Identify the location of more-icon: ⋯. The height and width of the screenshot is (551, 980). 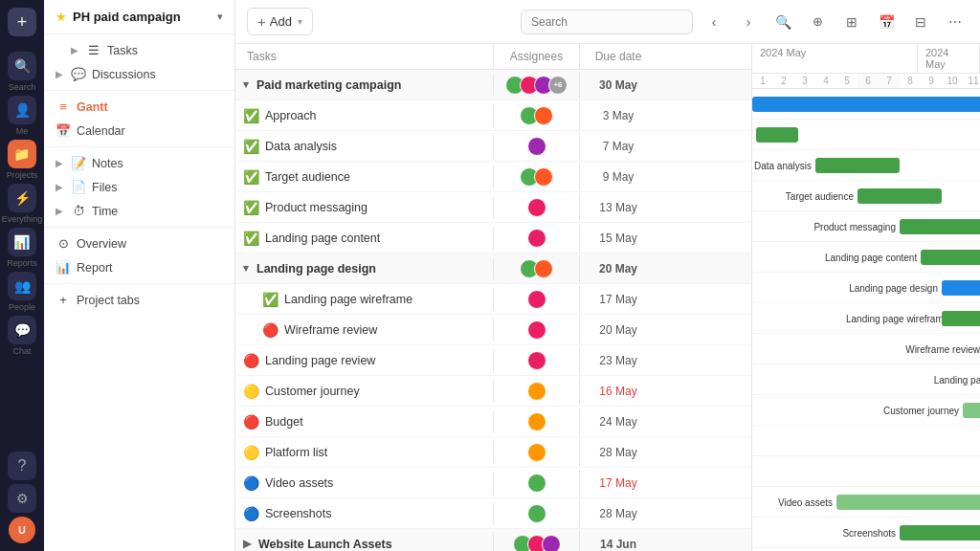
(955, 22).